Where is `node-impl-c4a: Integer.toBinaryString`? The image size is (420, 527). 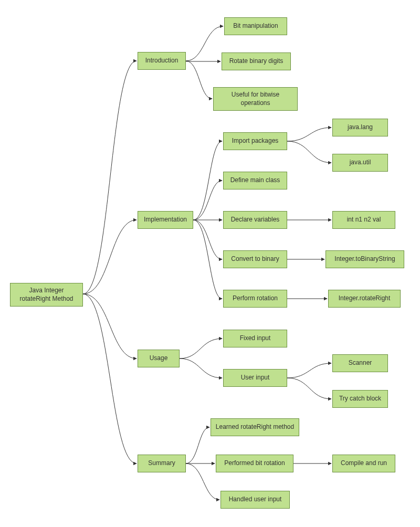
node-impl-c4a: Integer.toBinaryString is located at coordinates (365, 259).